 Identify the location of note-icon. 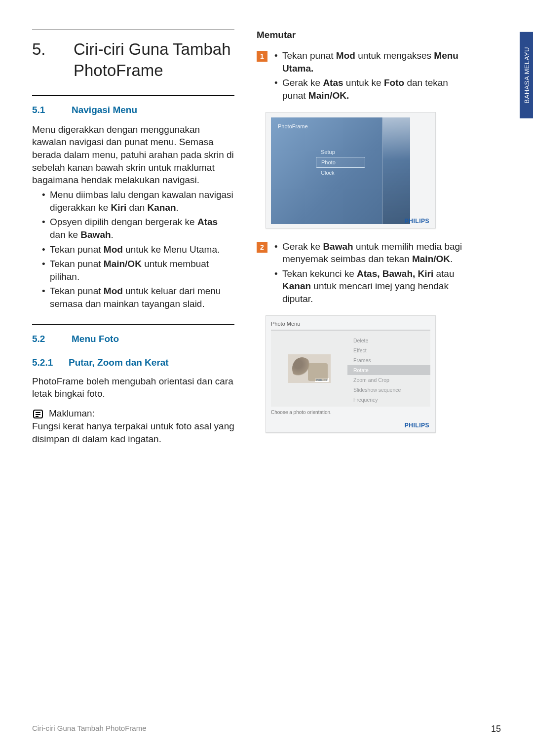
(38, 414).